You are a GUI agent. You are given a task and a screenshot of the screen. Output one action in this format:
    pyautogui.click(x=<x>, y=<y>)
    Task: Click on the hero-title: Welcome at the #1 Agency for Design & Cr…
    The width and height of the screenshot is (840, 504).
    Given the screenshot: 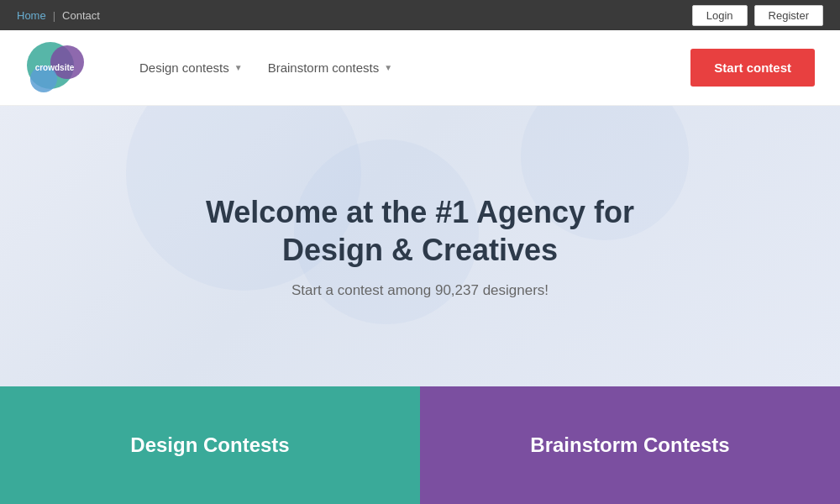 What is the action you would take?
    pyautogui.click(x=420, y=231)
    